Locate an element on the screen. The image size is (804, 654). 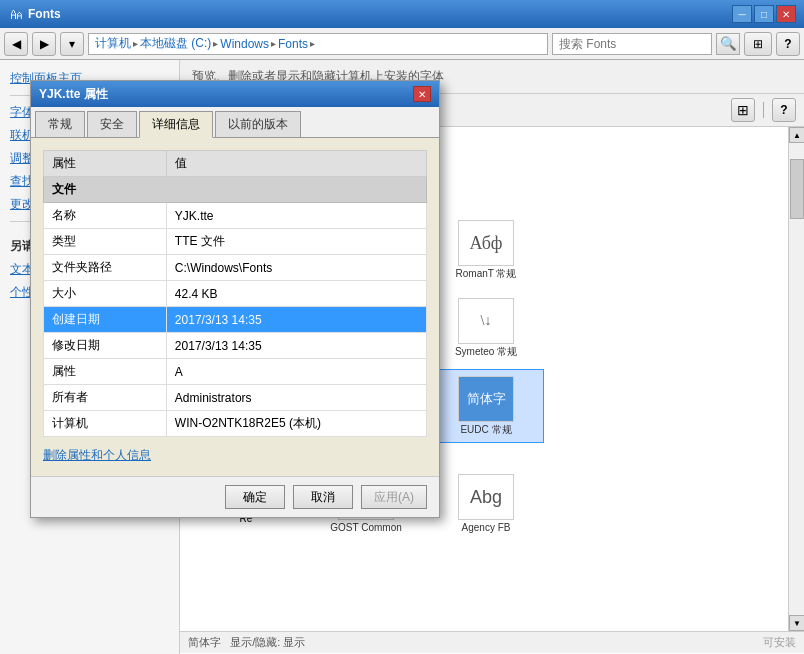
status-font-label: 简体字 is located at coordinates (204, 642).